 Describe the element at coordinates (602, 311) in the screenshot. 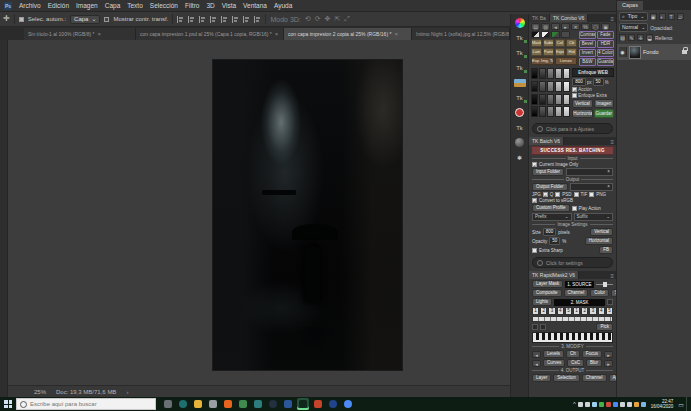

I see `zone-number-button: 4` at that location.